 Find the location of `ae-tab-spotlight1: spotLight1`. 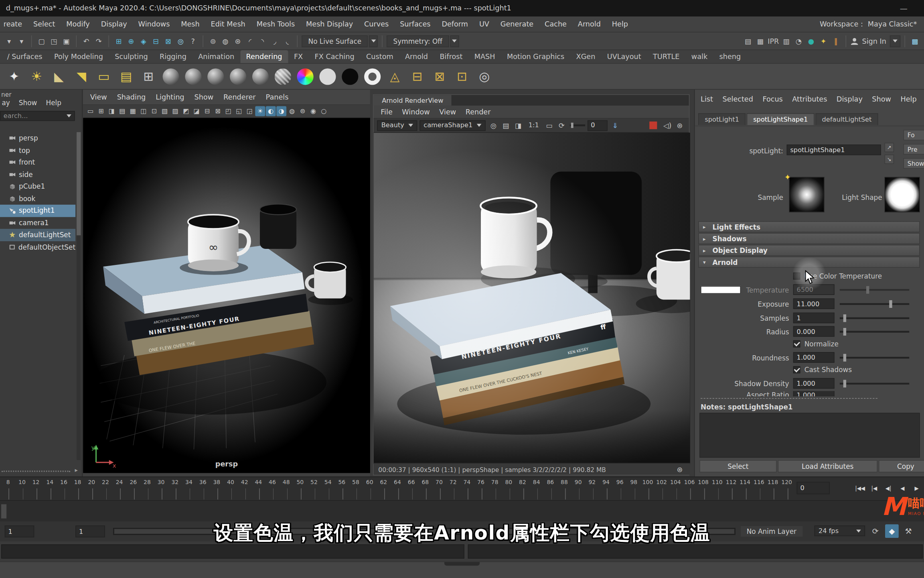

ae-tab-spotlight1: spotLight1 is located at coordinates (722, 119).